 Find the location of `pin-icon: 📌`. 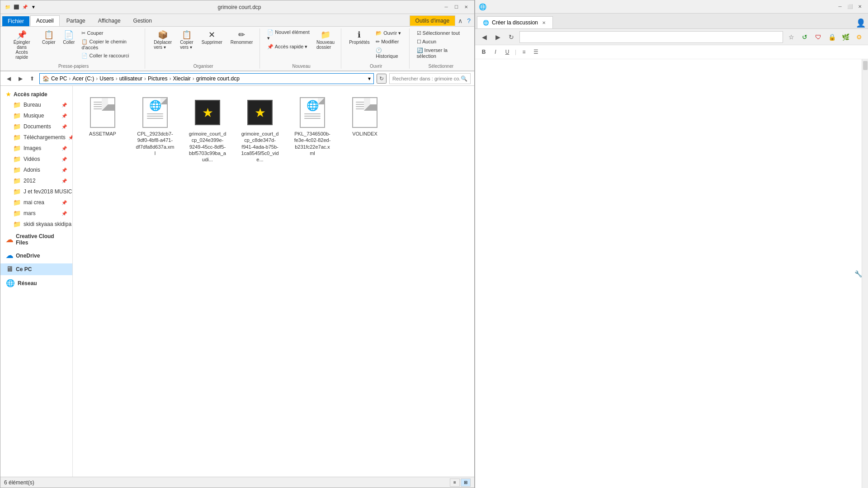

pin-icon: 📌 is located at coordinates (25, 7).